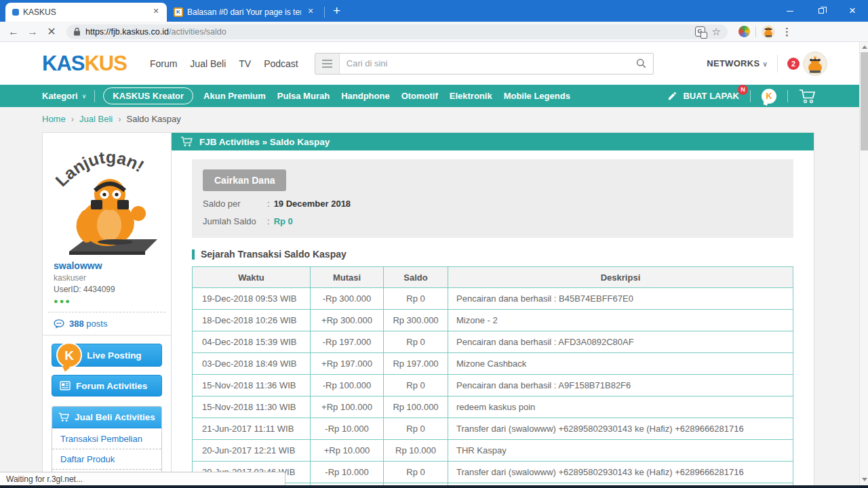 The width and height of the screenshot is (868, 488). Describe the element at coordinates (765, 64) in the screenshot. I see `chevron-down-icon: ∨` at that location.